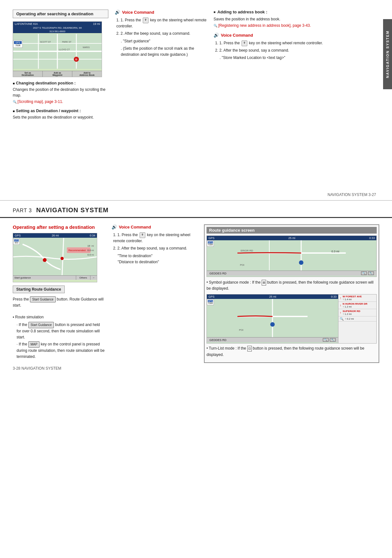  What do you see at coordinates (292, 319) in the screenshot?
I see `turn-list-map-container: GPS 25 mi 0:33 POI` at bounding box center [292, 319].